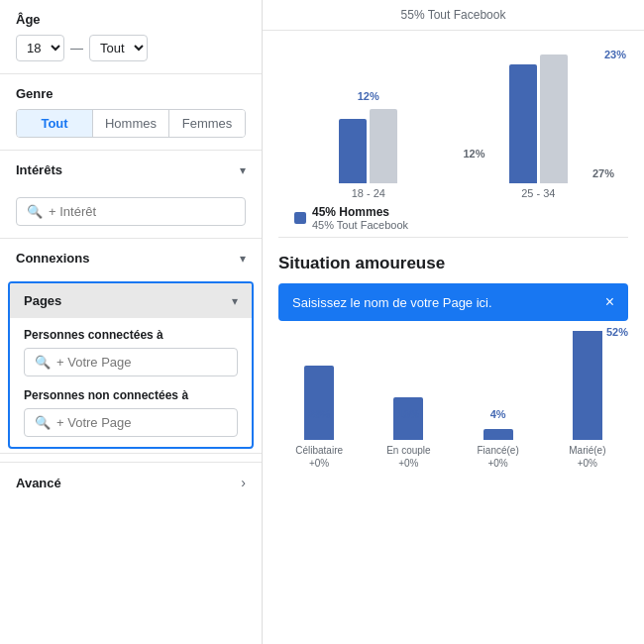 The image size is (644, 644). What do you see at coordinates (207, 123) in the screenshot?
I see `genre-femmes-button: Femmes` at bounding box center [207, 123].